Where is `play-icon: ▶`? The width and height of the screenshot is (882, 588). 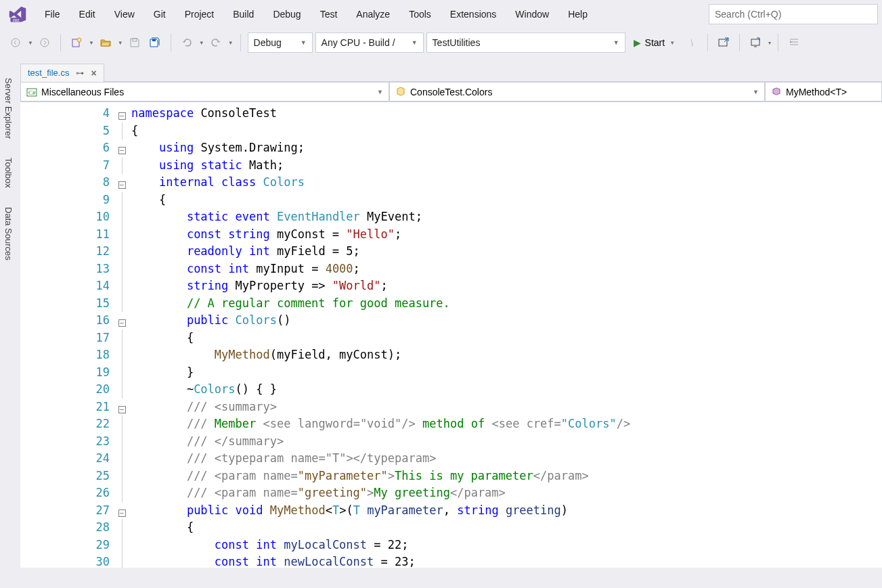
play-icon: ▶ is located at coordinates (638, 43).